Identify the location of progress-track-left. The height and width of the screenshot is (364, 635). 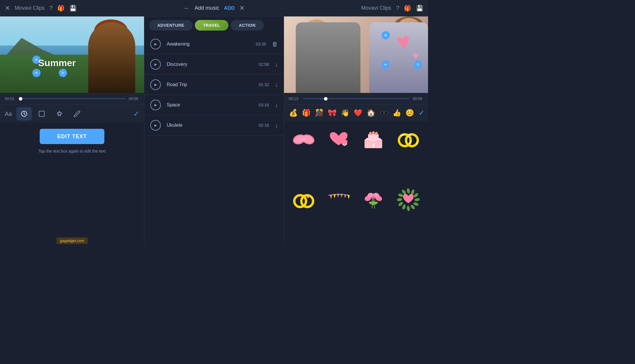
(72, 99).